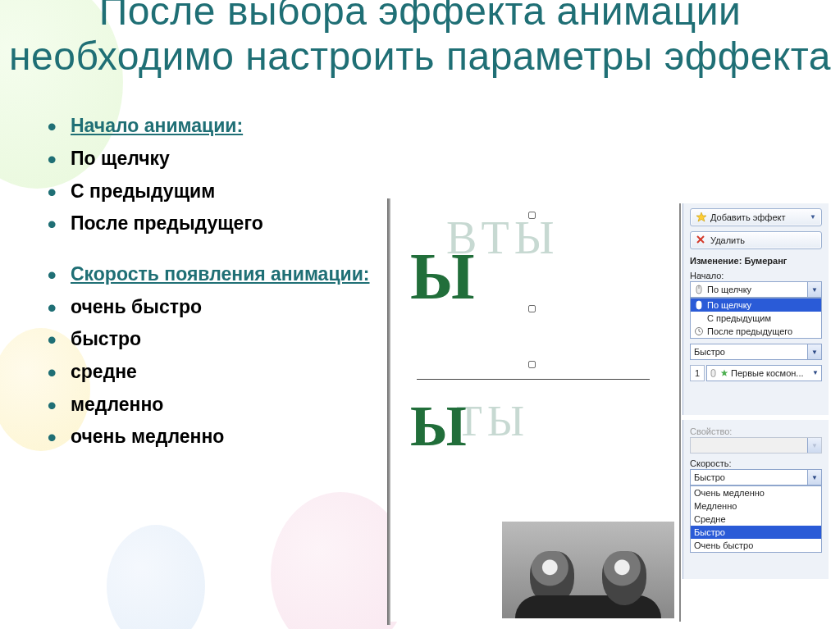 This screenshot has height=629, width=840. Describe the element at coordinates (533, 379) in the screenshot. I see `selection-underline` at that location.